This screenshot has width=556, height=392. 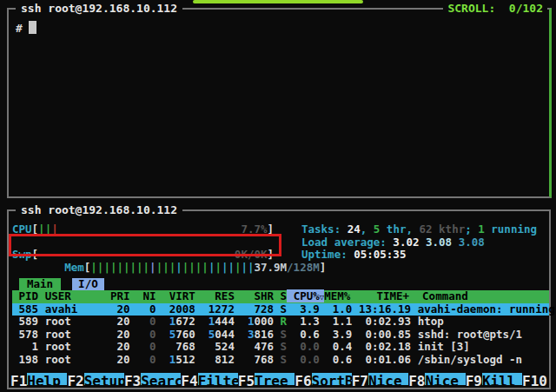 What do you see at coordinates (439, 296) in the screenshot?
I see `col-command: Command` at bounding box center [439, 296].